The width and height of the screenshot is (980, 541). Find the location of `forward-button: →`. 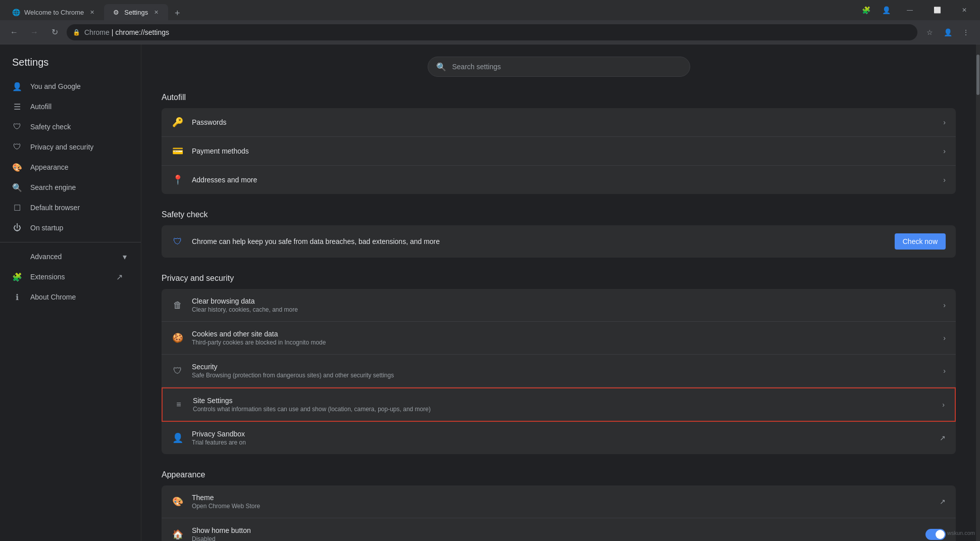

forward-button: → is located at coordinates (34, 32).